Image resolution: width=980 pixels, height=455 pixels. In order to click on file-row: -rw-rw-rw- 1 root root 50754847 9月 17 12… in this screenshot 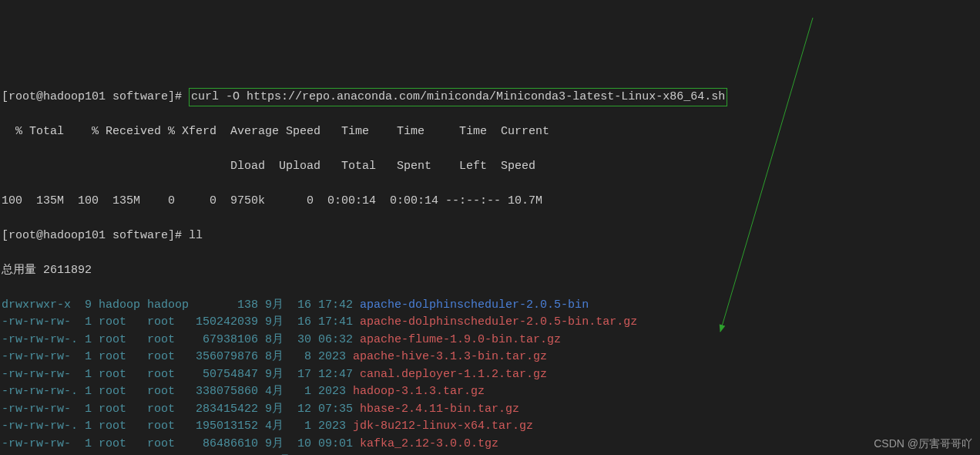, I will do `click(490, 375)`.